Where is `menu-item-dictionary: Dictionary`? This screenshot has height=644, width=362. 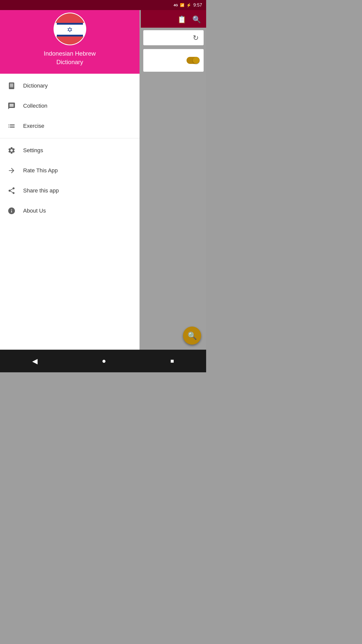
menu-item-dictionary: Dictionary is located at coordinates (70, 86).